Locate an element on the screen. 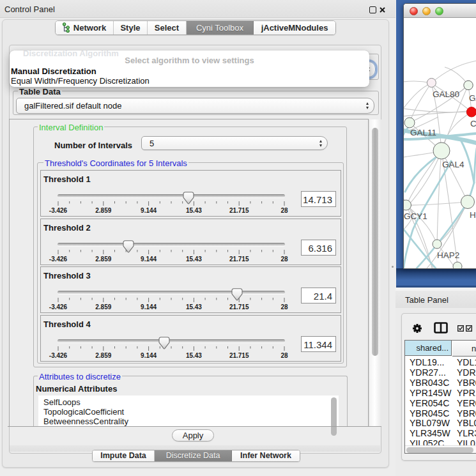 The image size is (476, 476). form-scrollbar is located at coordinates (375, 273).